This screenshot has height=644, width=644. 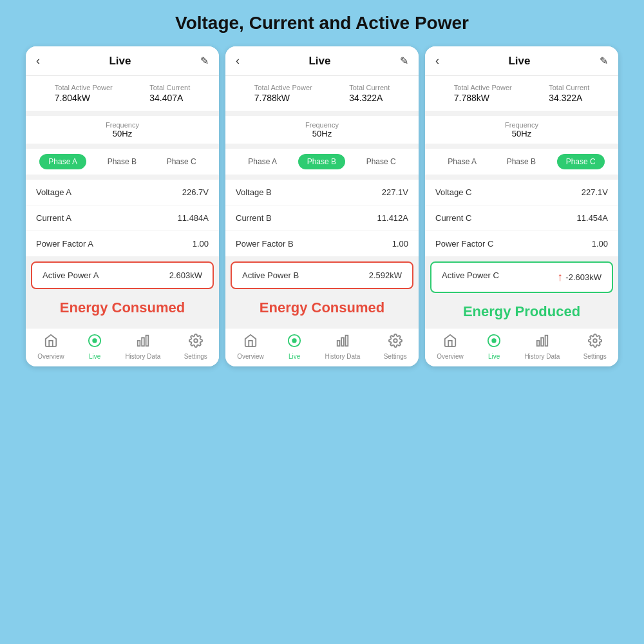 What do you see at coordinates (453, 192) in the screenshot?
I see `row-label: Voltage C` at bounding box center [453, 192].